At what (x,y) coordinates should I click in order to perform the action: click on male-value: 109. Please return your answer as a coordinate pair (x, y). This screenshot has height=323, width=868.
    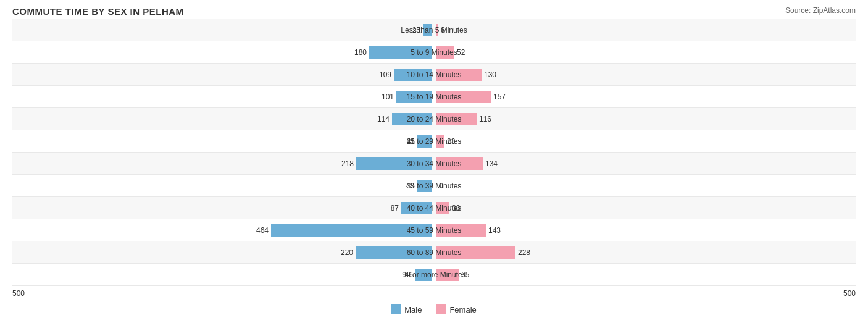
    Looking at the image, I should click on (383, 75).